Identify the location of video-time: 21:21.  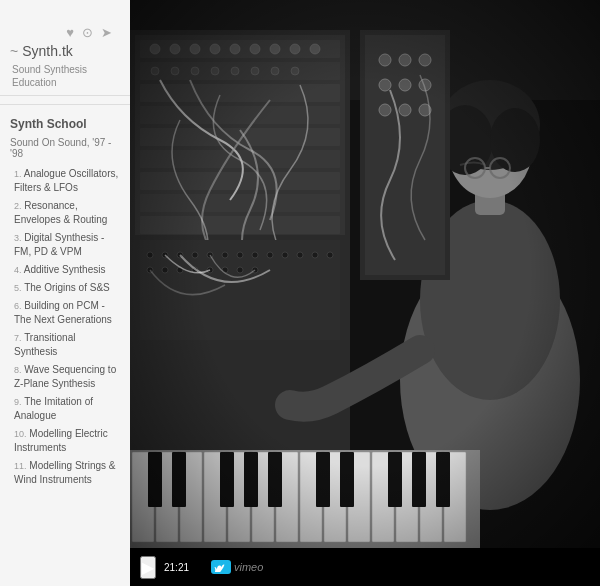
(182, 568).